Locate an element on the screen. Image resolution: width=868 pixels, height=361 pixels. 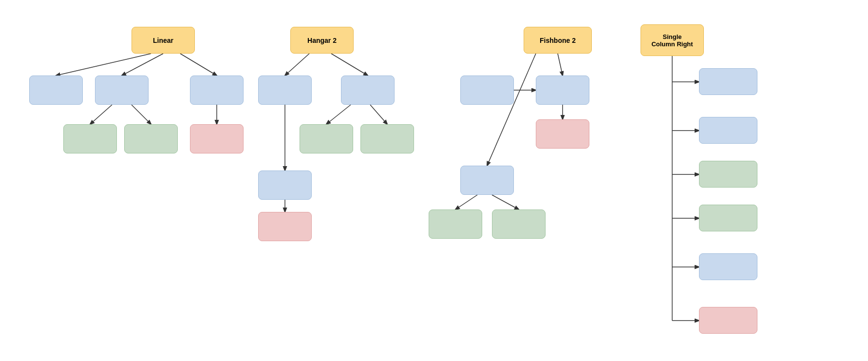
linear-title: Linear is located at coordinates (163, 40).